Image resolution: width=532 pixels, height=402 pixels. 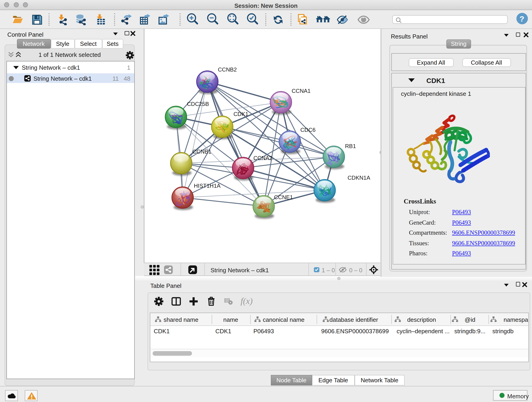 I want to click on svg-text: CCNE1, so click(x=283, y=197).